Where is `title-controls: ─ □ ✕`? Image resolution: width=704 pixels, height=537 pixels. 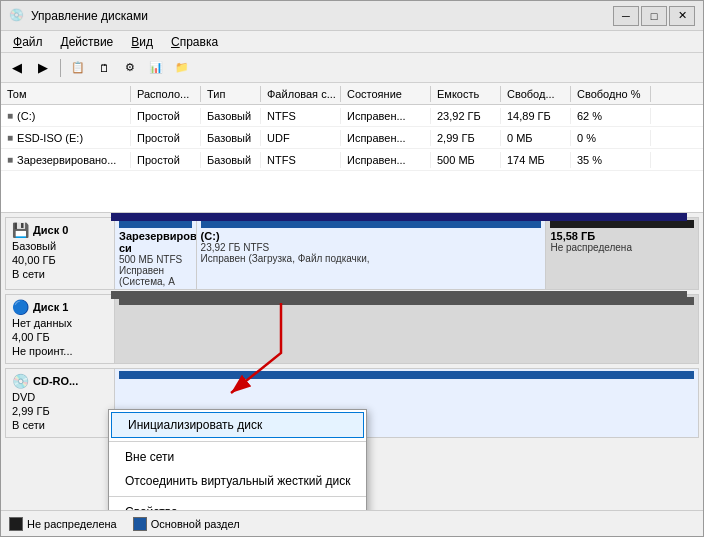
title-controls: ─ □ ✕ is located at coordinates (654, 16).